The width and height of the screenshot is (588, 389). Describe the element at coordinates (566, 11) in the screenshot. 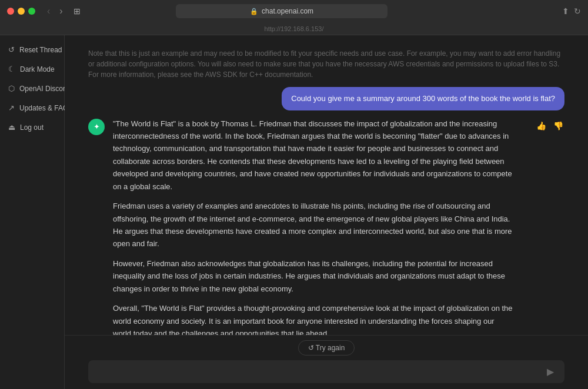

I see `share-button: ⬆` at that location.